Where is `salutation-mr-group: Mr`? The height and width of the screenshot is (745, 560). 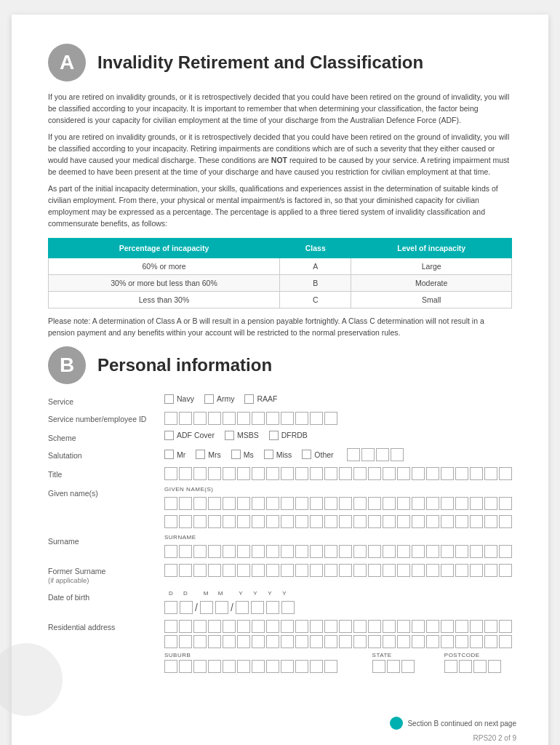
salutation-mr-group: Mr is located at coordinates (175, 454).